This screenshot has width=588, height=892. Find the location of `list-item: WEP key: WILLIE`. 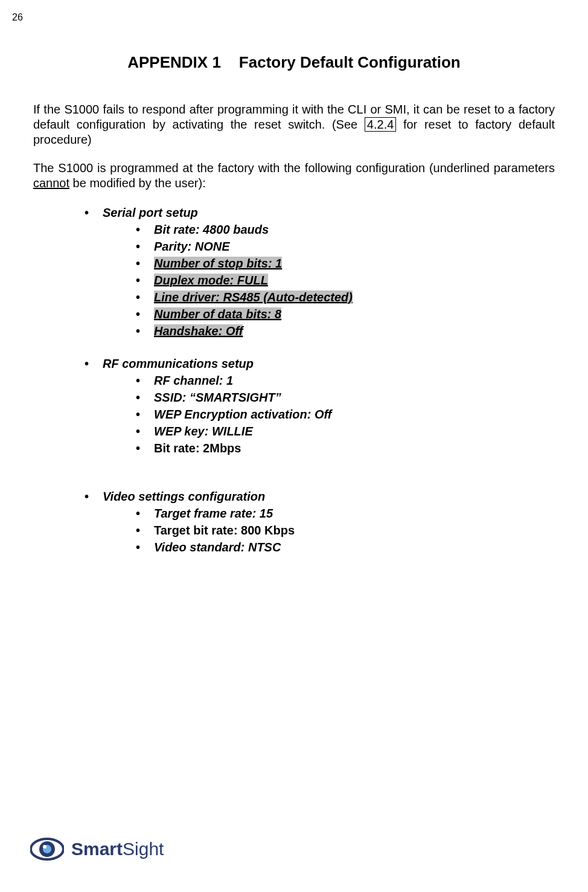

list-item: WEP key: WILLIE is located at coordinates (345, 431).